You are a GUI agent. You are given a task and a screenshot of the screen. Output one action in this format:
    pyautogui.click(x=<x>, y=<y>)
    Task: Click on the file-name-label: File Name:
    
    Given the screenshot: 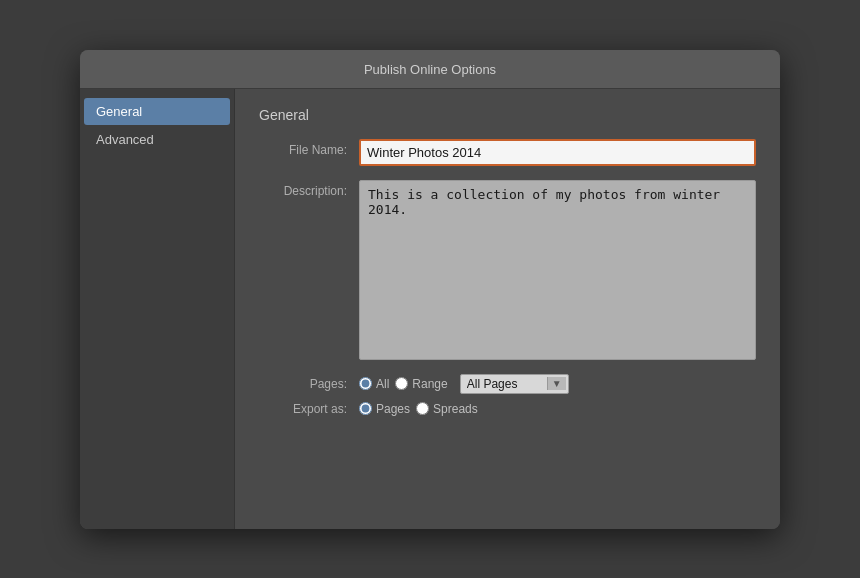 What is the action you would take?
    pyautogui.click(x=309, y=148)
    